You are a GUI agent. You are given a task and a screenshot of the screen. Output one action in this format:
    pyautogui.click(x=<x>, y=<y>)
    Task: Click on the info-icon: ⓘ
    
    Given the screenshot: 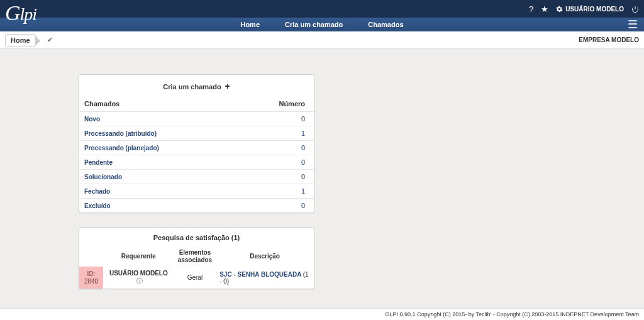 What is the action you would take?
    pyautogui.click(x=140, y=280)
    